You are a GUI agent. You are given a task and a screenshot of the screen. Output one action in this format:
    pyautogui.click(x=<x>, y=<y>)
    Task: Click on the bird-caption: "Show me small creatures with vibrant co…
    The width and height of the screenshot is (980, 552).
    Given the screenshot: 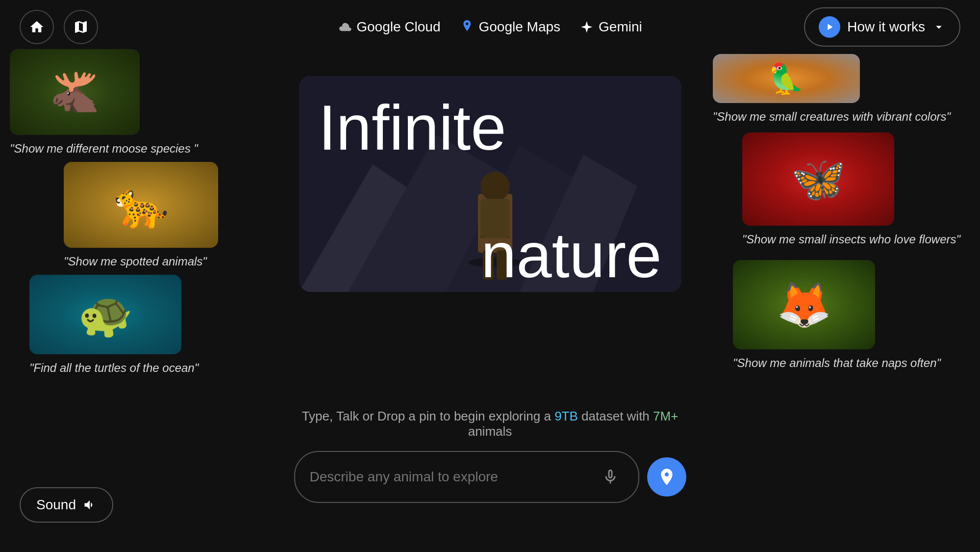 What is the action you would take?
    pyautogui.click(x=831, y=117)
    